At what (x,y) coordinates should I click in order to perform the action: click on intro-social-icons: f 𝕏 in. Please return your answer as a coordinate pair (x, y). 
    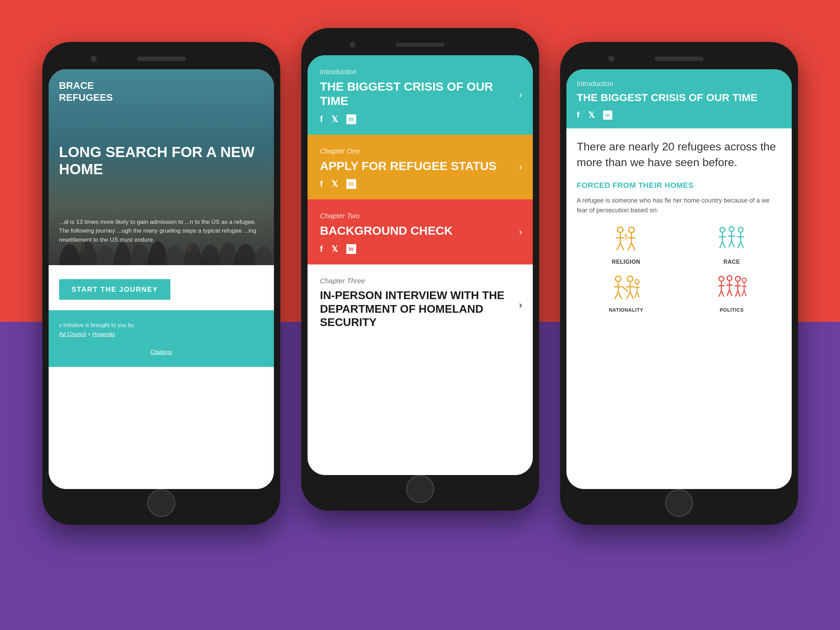
    Looking at the image, I should click on (420, 119).